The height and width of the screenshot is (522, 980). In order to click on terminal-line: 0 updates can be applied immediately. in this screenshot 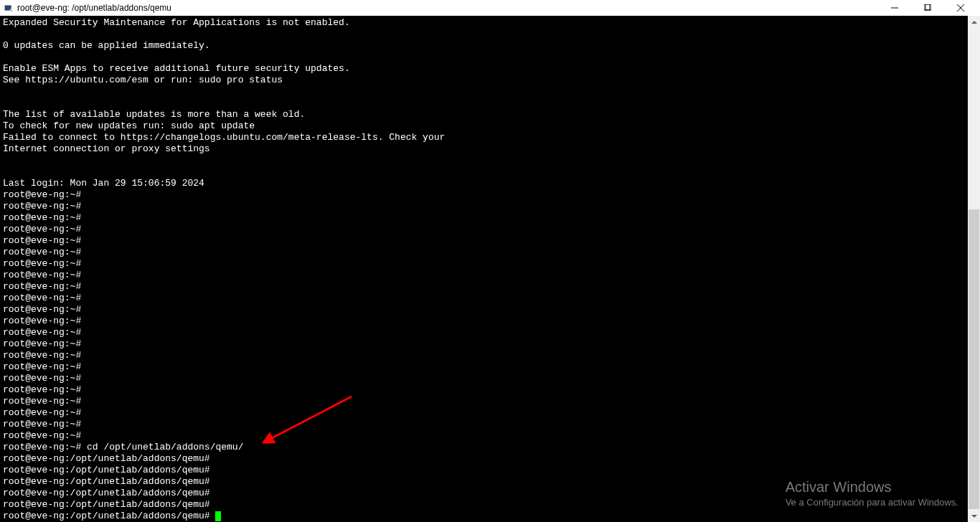, I will do `click(490, 46)`.